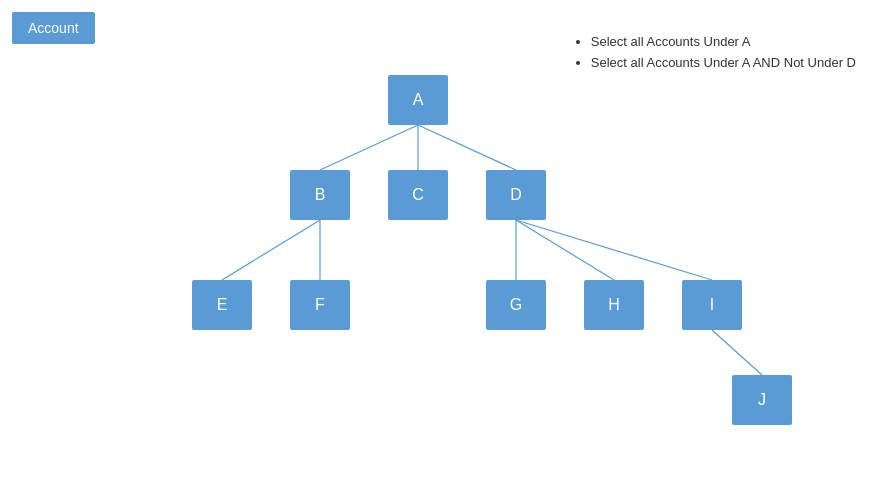 The image size is (896, 504). Describe the element at coordinates (614, 305) in the screenshot. I see `node-h: H` at that location.